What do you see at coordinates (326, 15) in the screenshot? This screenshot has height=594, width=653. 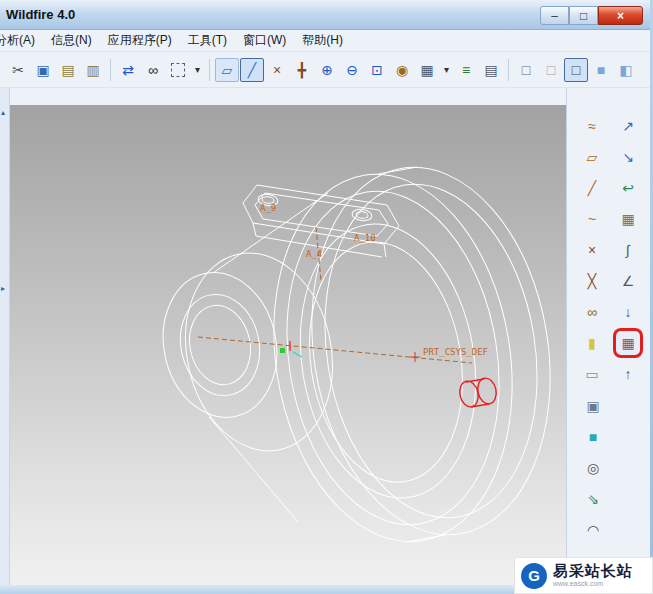 I see `titlebar: Wildfire 4.0 – □ ×` at bounding box center [326, 15].